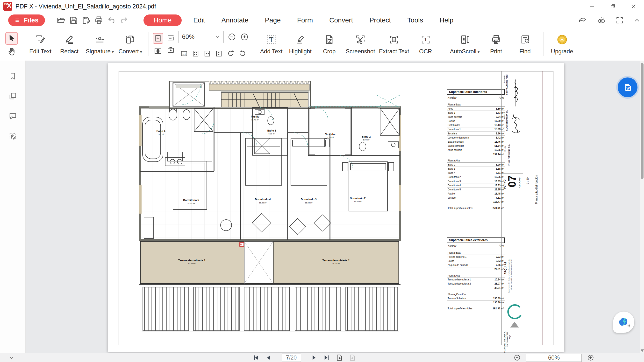 This screenshot has height=362, width=644. What do you see at coordinates (613, 6) in the screenshot?
I see `maximize-button` at bounding box center [613, 6].